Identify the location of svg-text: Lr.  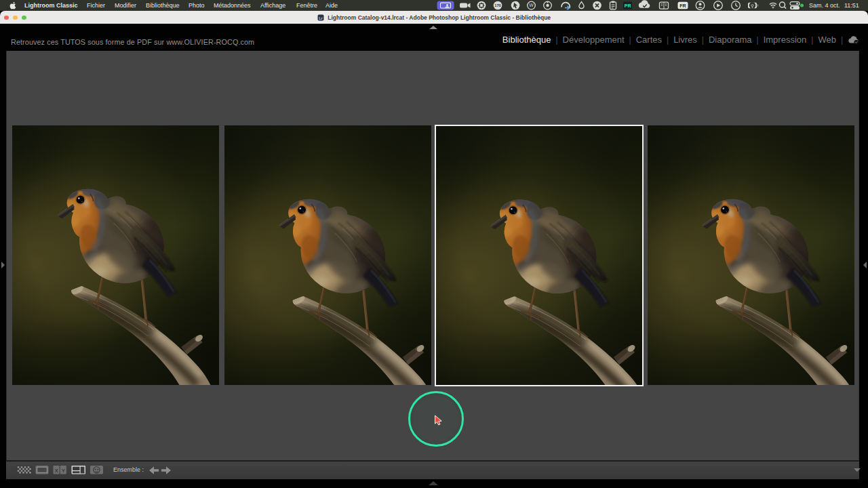
(321, 18).